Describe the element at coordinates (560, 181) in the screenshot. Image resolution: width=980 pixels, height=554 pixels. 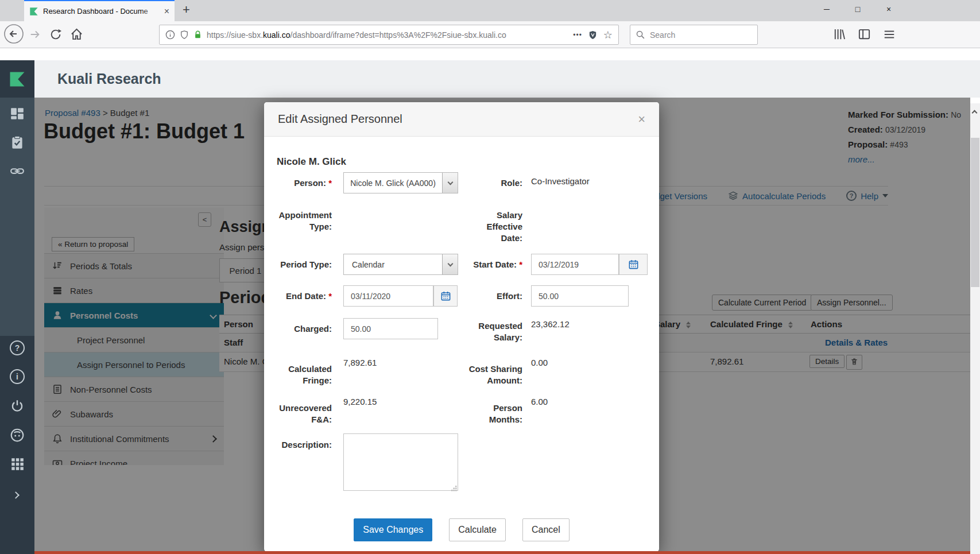
I see `role-value: Co-Investigator` at that location.